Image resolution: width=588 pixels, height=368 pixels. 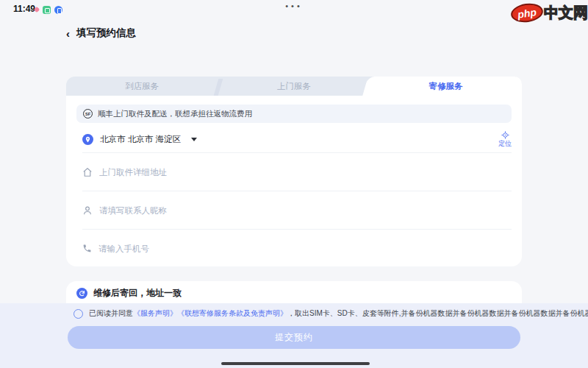 I want to click on locate-label: 定位, so click(x=505, y=144).